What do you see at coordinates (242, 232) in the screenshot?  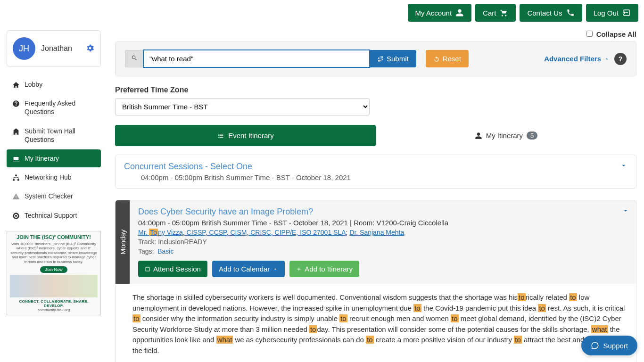 I see `presenter-link: Mr. Tony Vizza, CISSP, CCSP, CISM, CRISC…` at bounding box center [242, 232].